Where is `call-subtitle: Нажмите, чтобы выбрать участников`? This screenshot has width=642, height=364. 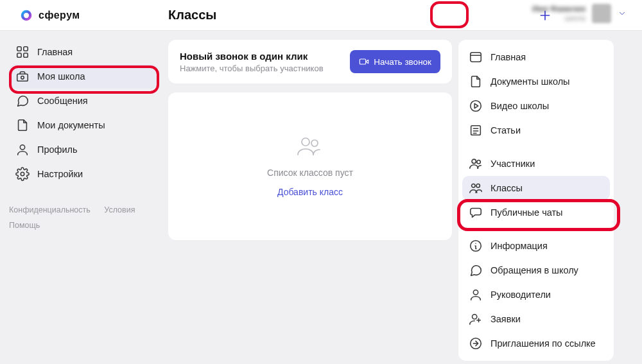
call-subtitle: Нажмите, чтобы выбрать участников is located at coordinates (252, 68).